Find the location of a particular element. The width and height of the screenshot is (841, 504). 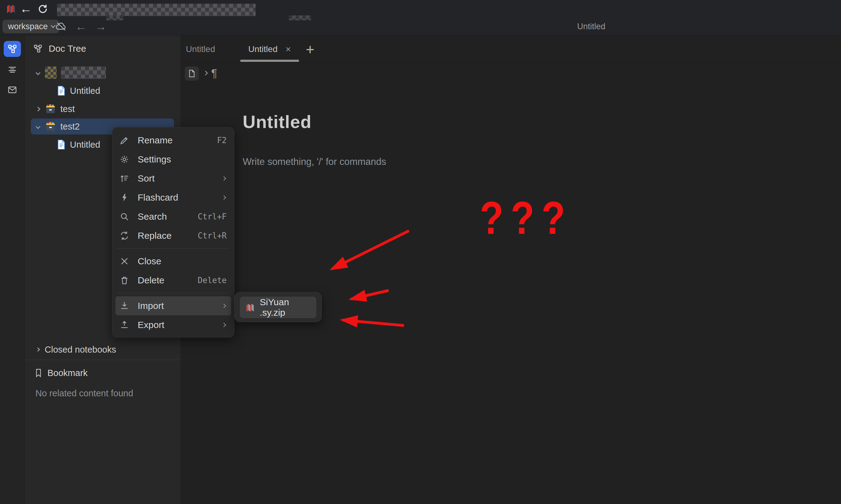

doc-title: Untitled is located at coordinates (277, 122).